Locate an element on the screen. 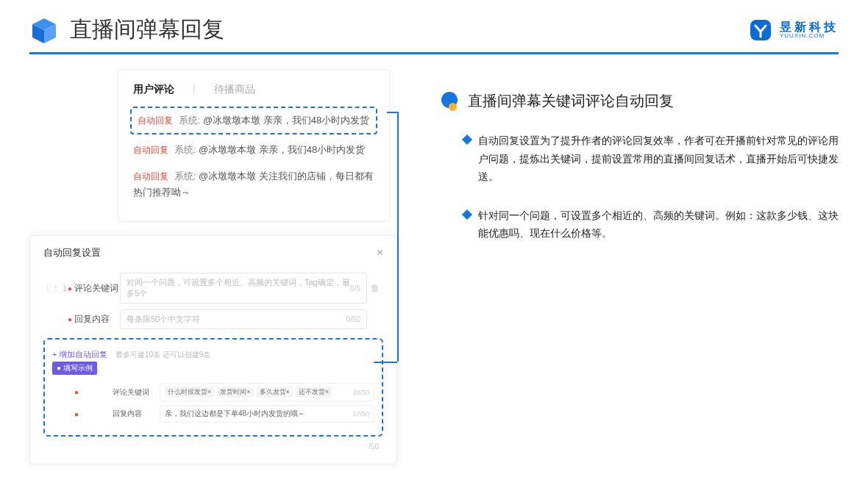  bullet-item: 针对同一个问题，可设置多个相近的、高频的关键词。例如：这款多少钱、这块能优惠吗、… is located at coordinates (640, 225).